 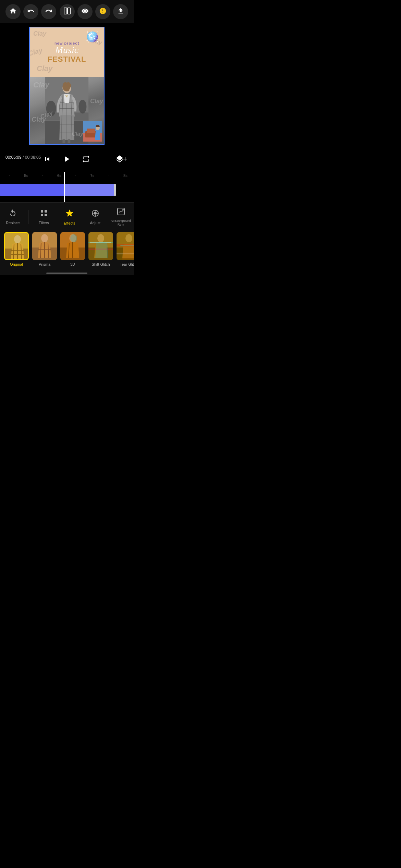 I want to click on menu-item-ai-bg: AI BackgroundRem, so click(x=121, y=217).